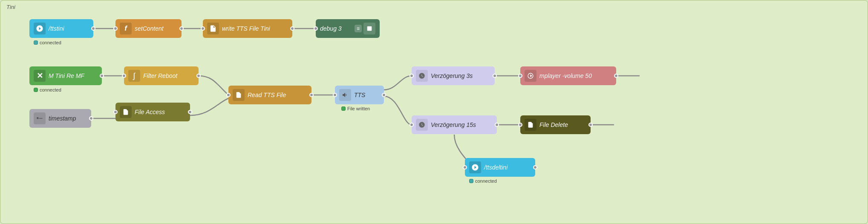  I want to click on node-delay-15s-label: Verzögerung 15s, so click(453, 125).